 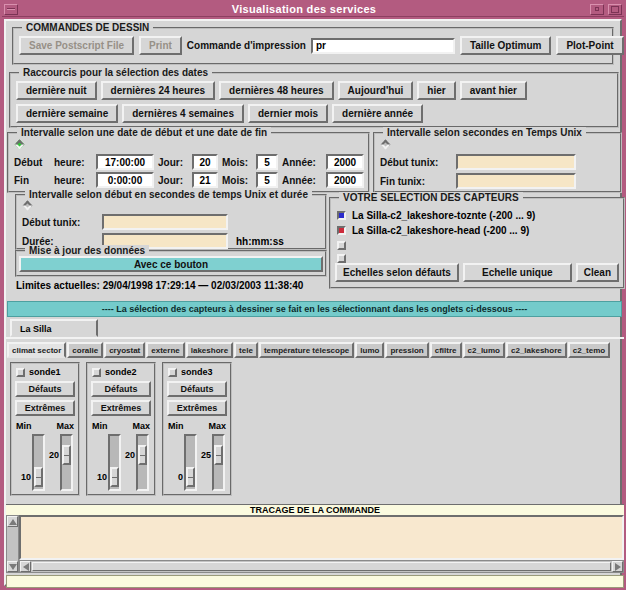 I want to click on dernieres-24h-button: dernières 24 heures, so click(x=158, y=90).